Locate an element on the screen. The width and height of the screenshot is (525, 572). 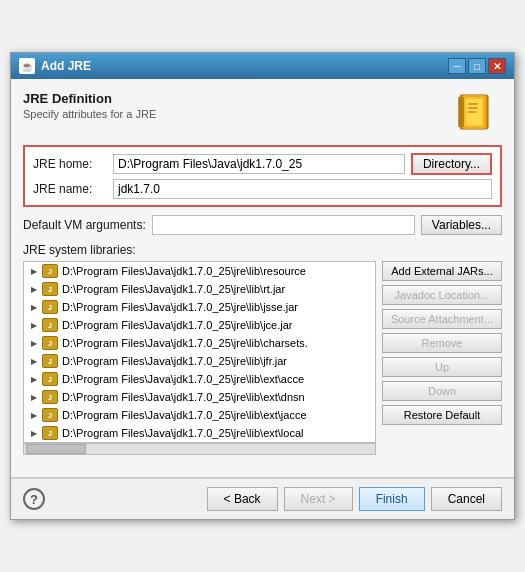
window-icon: ☕ is located at coordinates (27, 66).